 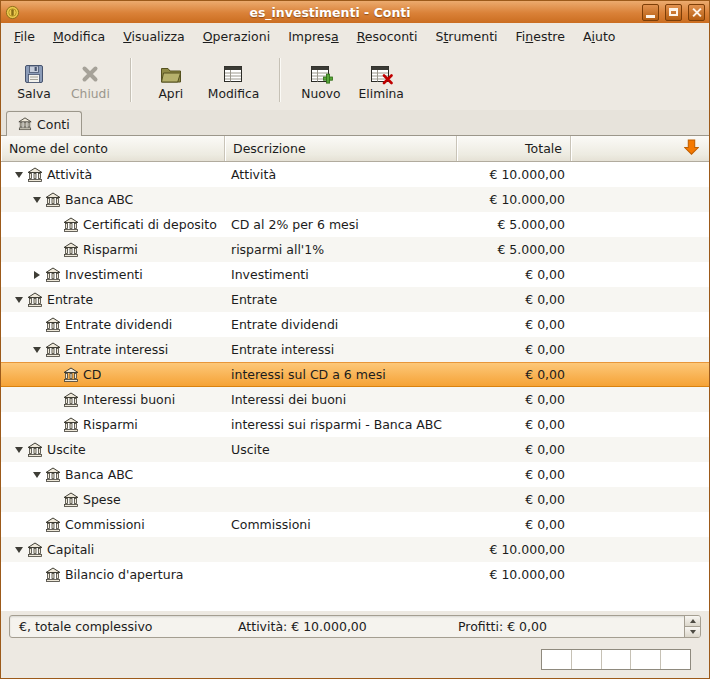 I want to click on chiudi-button: Chiudi, so click(x=90, y=80).